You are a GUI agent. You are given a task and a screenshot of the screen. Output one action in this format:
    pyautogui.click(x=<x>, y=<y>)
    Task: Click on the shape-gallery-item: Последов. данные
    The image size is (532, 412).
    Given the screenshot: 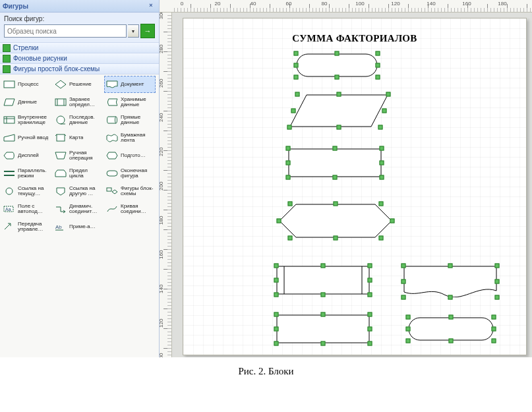 What is the action you would take?
    pyautogui.click(x=78, y=120)
    